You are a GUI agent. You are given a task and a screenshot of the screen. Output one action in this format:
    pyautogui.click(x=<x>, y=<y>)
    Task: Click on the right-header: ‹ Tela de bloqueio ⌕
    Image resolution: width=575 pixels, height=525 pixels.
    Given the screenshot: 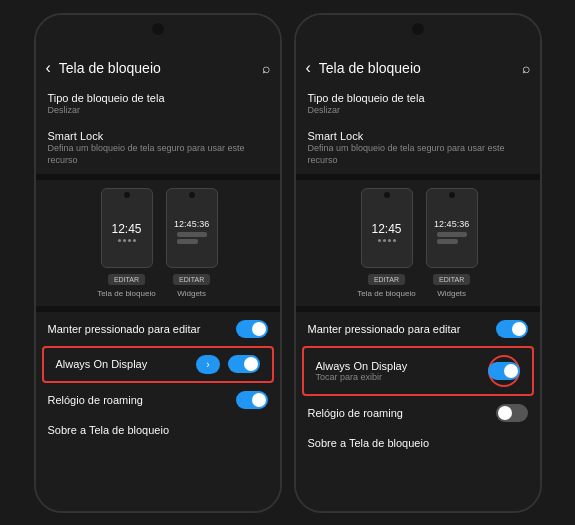 What is the action you would take?
    pyautogui.click(x=418, y=70)
    